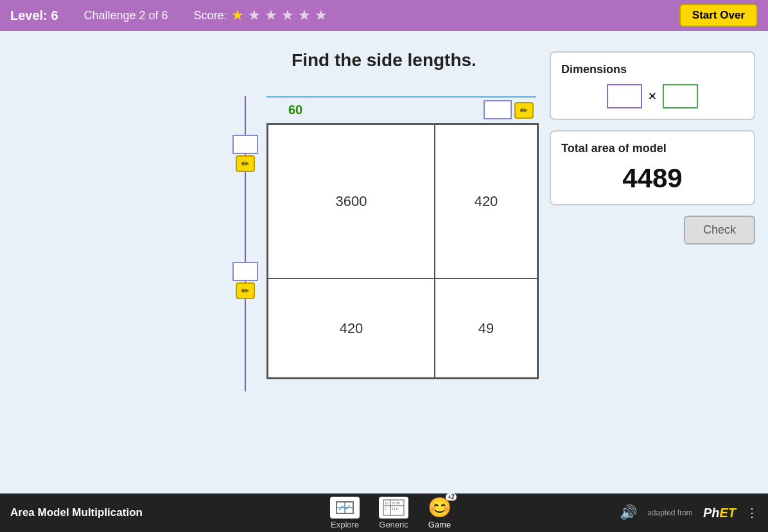 The image size is (768, 532). Describe the element at coordinates (652, 69) in the screenshot. I see `dimensions-label: Dimensions` at that location.